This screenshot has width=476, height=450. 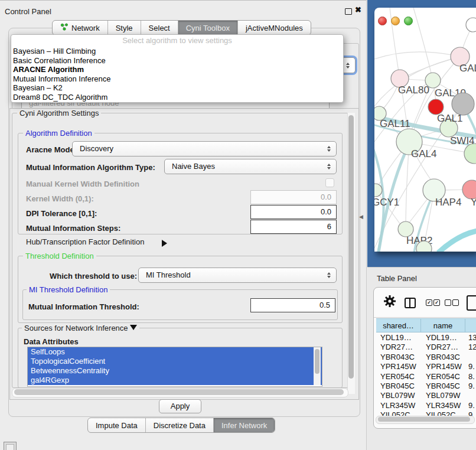 What do you see at coordinates (294, 227) in the screenshot?
I see `mi-steps-field: 6` at bounding box center [294, 227].